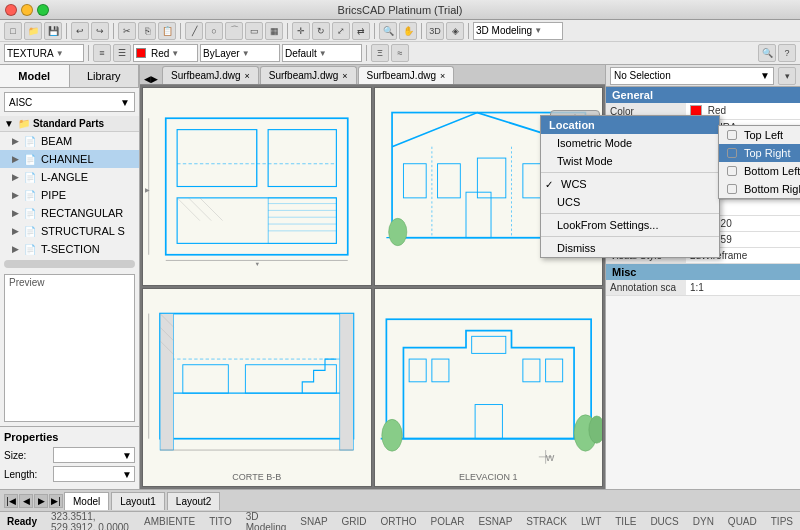 This screenshot has width=800, height=530. Describe the element at coordinates (742, 522) in the screenshot. I see `quad-toggle: QUAD` at that location.